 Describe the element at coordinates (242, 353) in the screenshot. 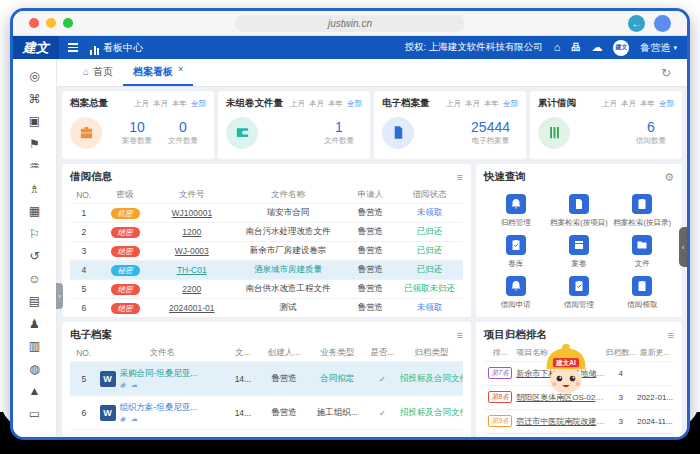

I see `col-size: 文...` at that location.